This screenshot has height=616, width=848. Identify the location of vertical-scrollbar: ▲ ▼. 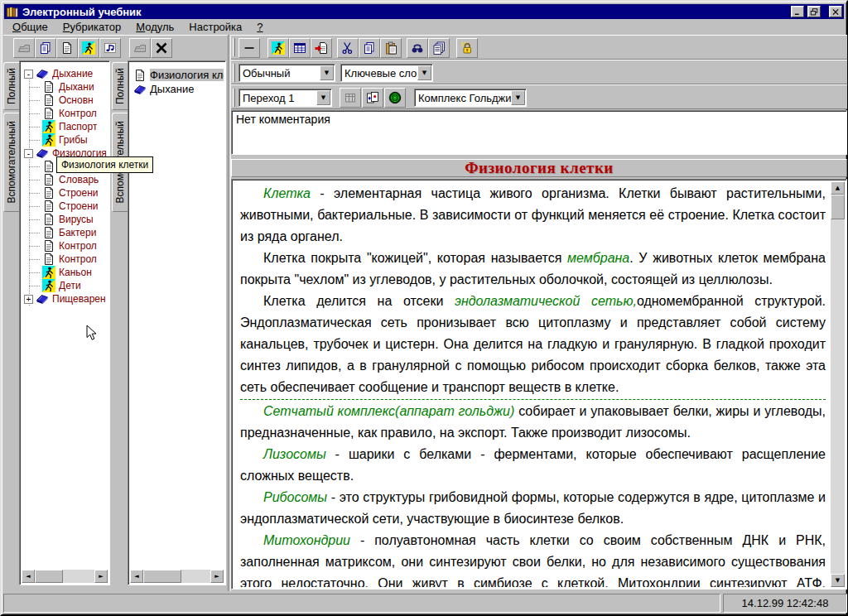
(838, 384).